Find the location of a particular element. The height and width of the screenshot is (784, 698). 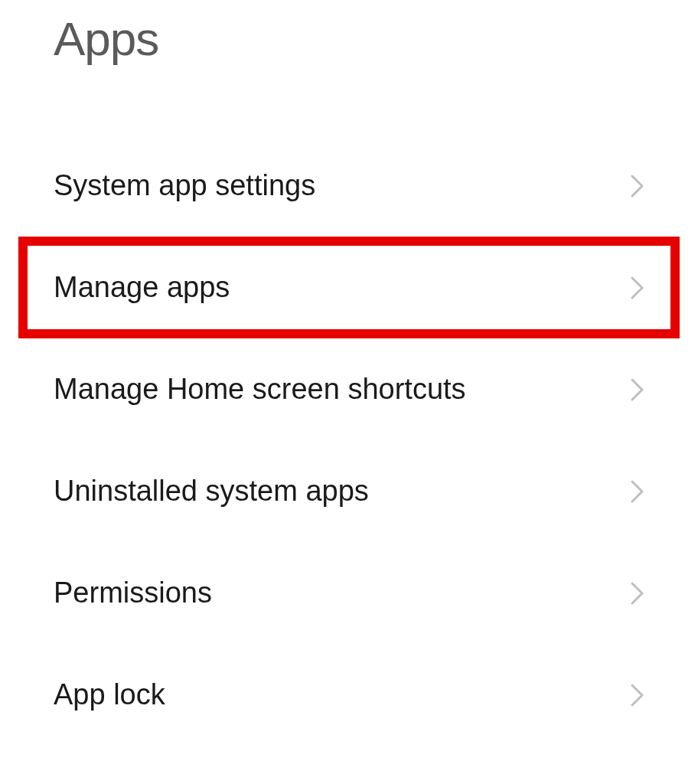

settings-item-label: Manage apps is located at coordinates (142, 288).